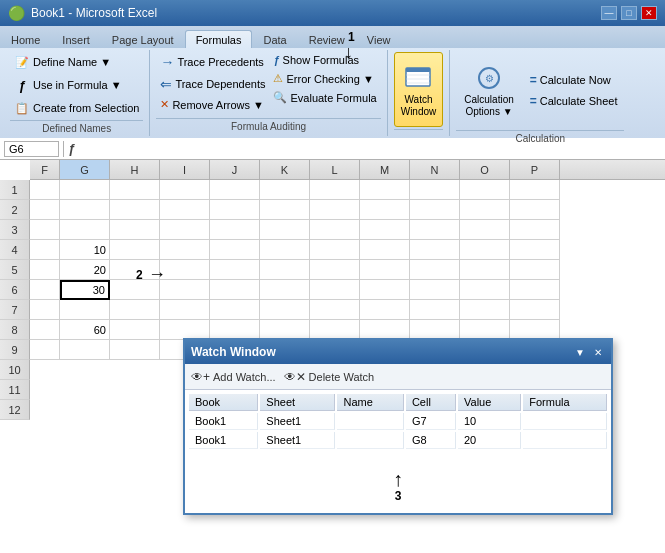 This screenshot has height=553, width=665. Describe the element at coordinates (435, 250) in the screenshot. I see `cell-n4` at that location.